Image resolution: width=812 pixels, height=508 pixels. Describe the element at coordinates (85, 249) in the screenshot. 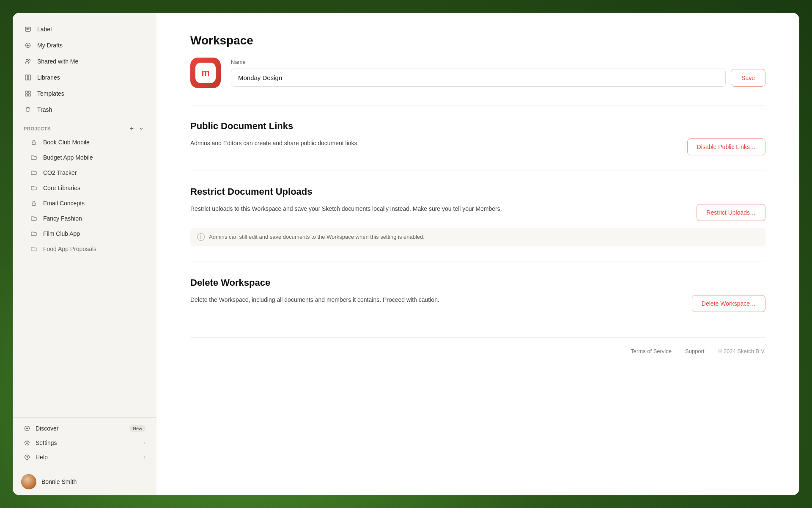

I see `project-item-food-app-proposals: Food App Proposals` at that location.